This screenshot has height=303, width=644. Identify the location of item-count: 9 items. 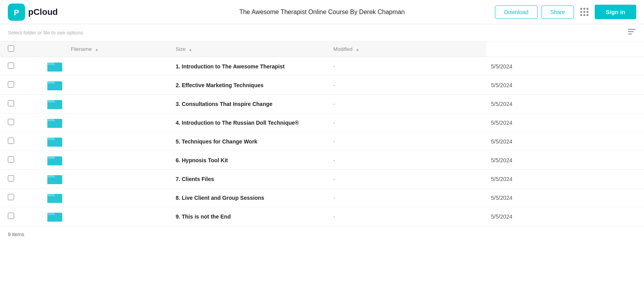
(16, 235).